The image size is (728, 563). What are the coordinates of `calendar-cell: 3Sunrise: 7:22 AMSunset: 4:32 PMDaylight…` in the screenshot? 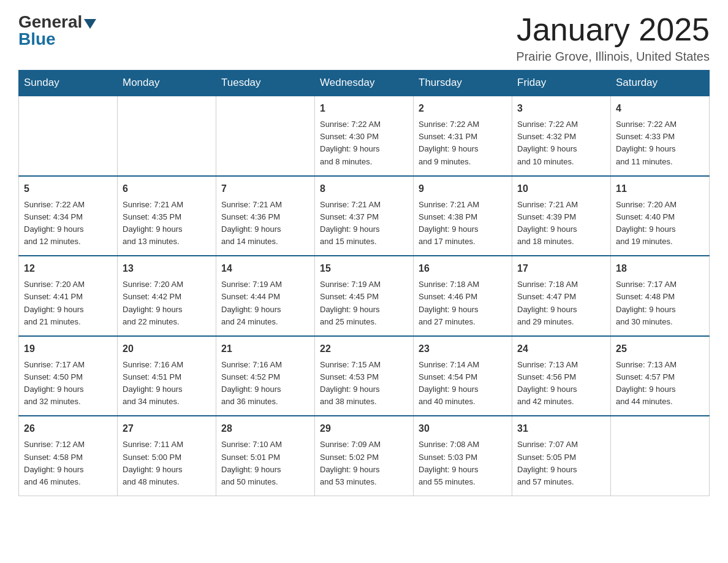 It's located at (561, 136).